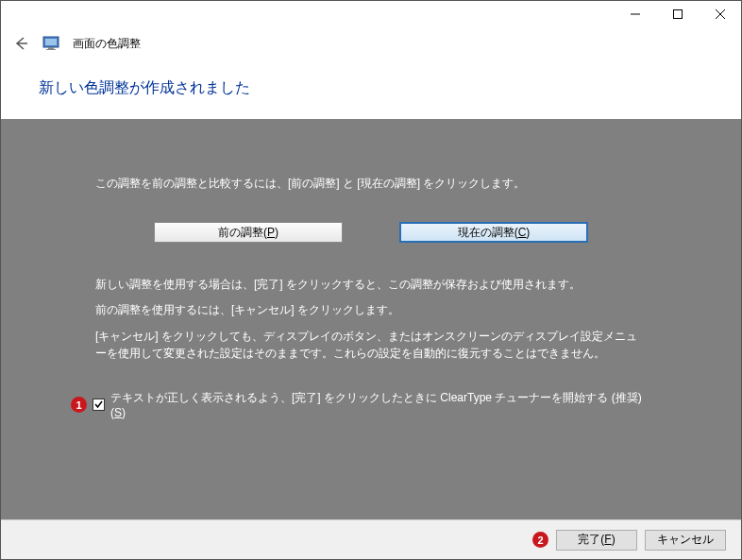 The width and height of the screenshot is (742, 560). What do you see at coordinates (51, 43) in the screenshot?
I see `app-icon` at bounding box center [51, 43].